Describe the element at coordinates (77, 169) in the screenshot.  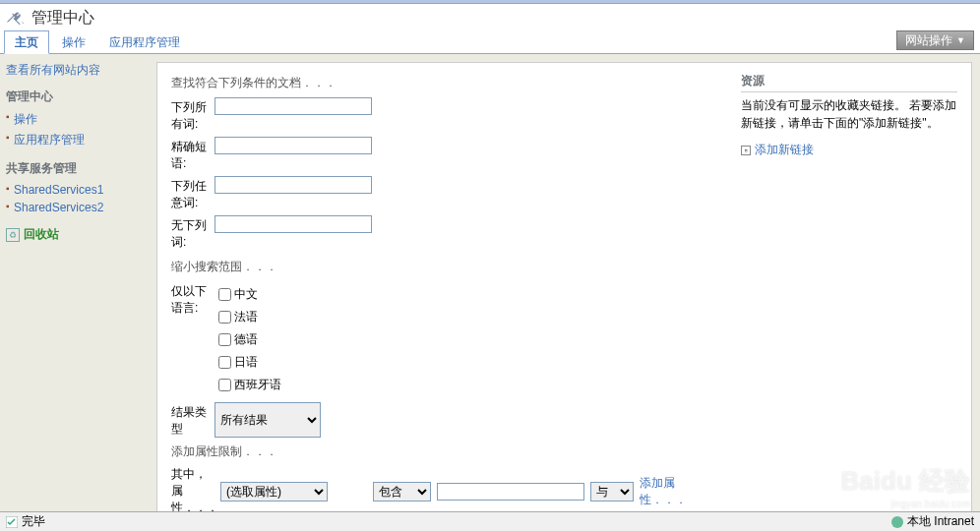
I see `sidebar-group-ssp-title: 共享服务管理` at that location.